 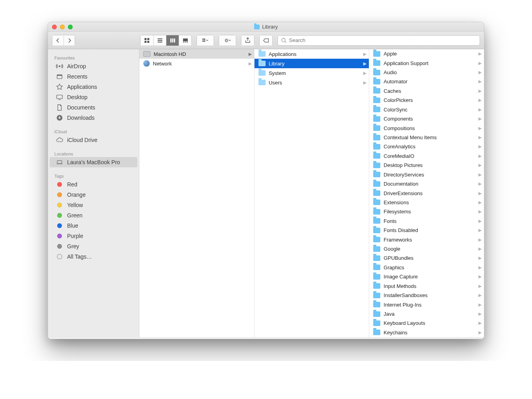 What do you see at coordinates (94, 246) in the screenshot?
I see `sidebar-item: Grey` at bounding box center [94, 246].